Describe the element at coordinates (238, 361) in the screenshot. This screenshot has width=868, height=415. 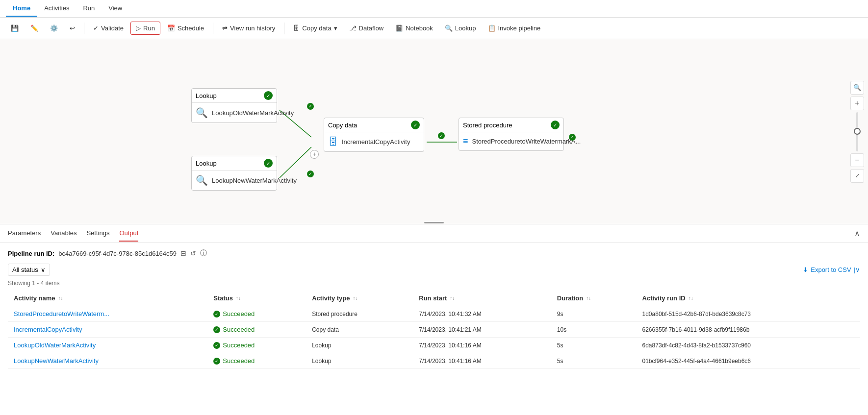
I see `status-text-3: Succeeded` at that location.